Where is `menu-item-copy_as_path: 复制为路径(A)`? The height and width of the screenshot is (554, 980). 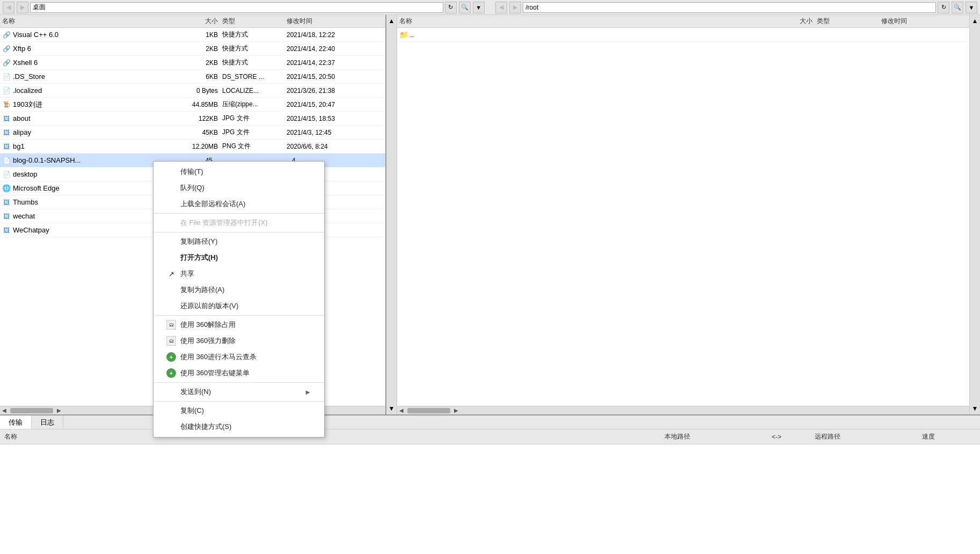 menu-item-copy_as_path: 复制为路径(A) is located at coordinates (239, 290).